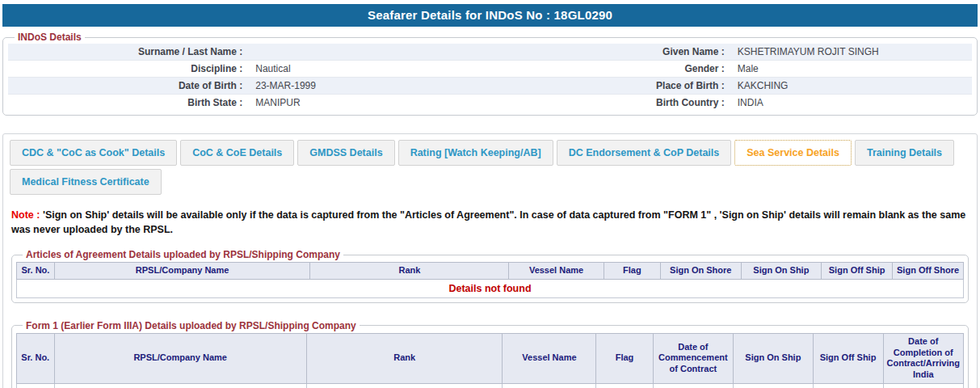 The image size is (980, 388). I want to click on tab-bar-row-1: CDC & "CoC as Cook" Details CoC & CoE De…, so click(490, 153).